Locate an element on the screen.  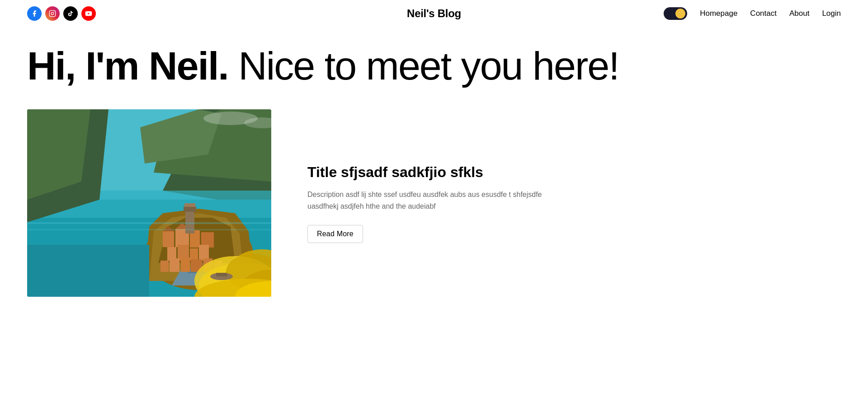
nav-contact: Contact is located at coordinates (763, 14).